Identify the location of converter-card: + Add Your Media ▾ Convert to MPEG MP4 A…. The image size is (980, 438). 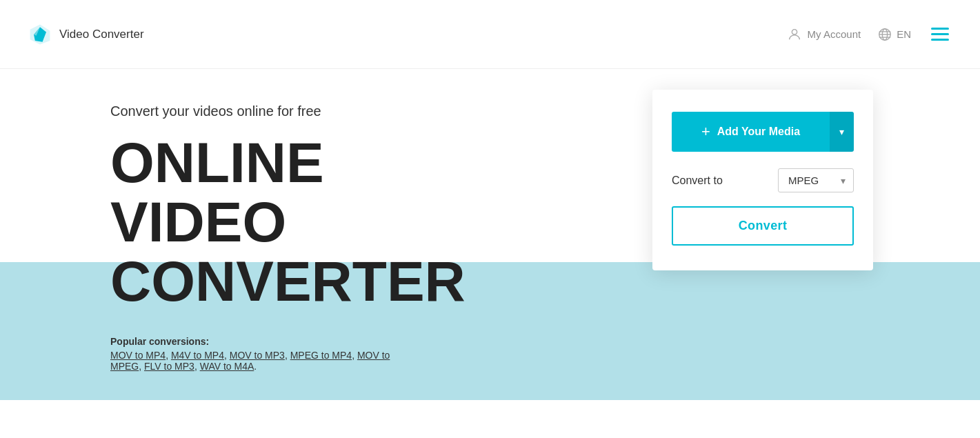
(763, 180).